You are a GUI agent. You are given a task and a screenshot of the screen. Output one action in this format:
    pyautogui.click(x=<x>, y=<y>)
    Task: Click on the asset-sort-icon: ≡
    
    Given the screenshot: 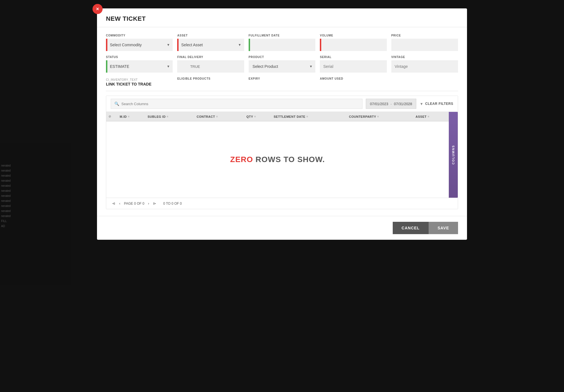 What is the action you would take?
    pyautogui.click(x=429, y=117)
    